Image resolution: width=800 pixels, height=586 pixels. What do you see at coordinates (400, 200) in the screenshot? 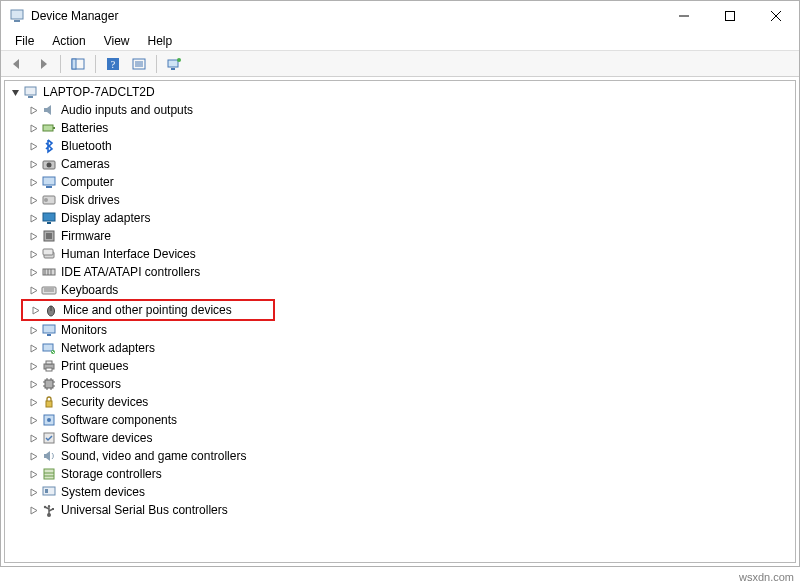
I see `tree-category: Disk drives` at bounding box center [400, 200].